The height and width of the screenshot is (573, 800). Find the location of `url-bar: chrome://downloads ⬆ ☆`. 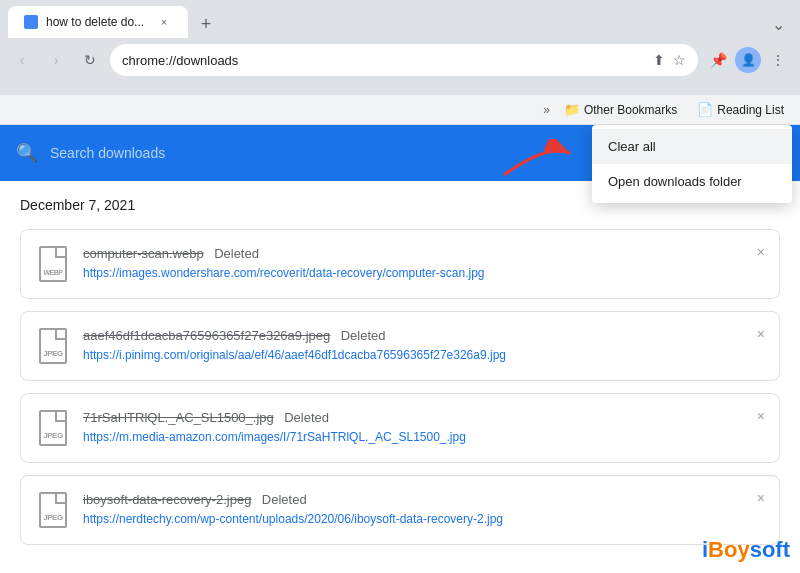

url-bar: chrome://downloads ⬆ ☆ is located at coordinates (404, 60).